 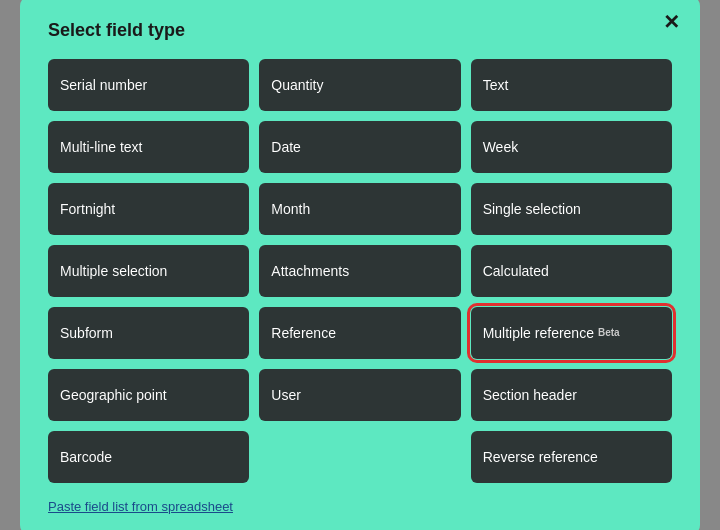 I want to click on field-btn-subform: Subform, so click(x=148, y=333).